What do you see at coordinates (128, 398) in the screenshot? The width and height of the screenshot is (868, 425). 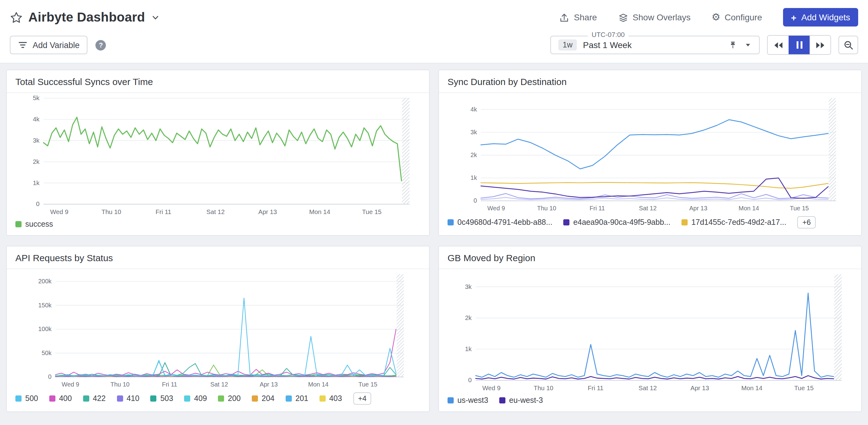 I see `legend-item: 410` at bounding box center [128, 398].